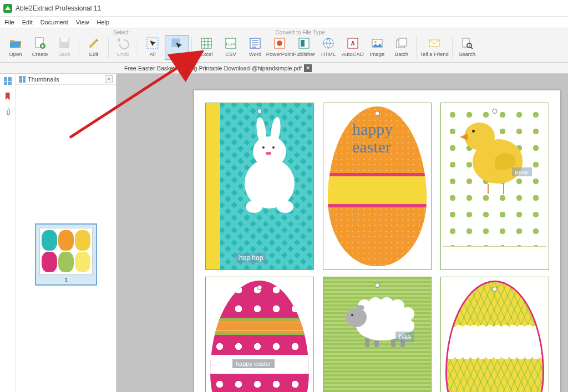  I want to click on collapse-panel-button: «, so click(109, 79).